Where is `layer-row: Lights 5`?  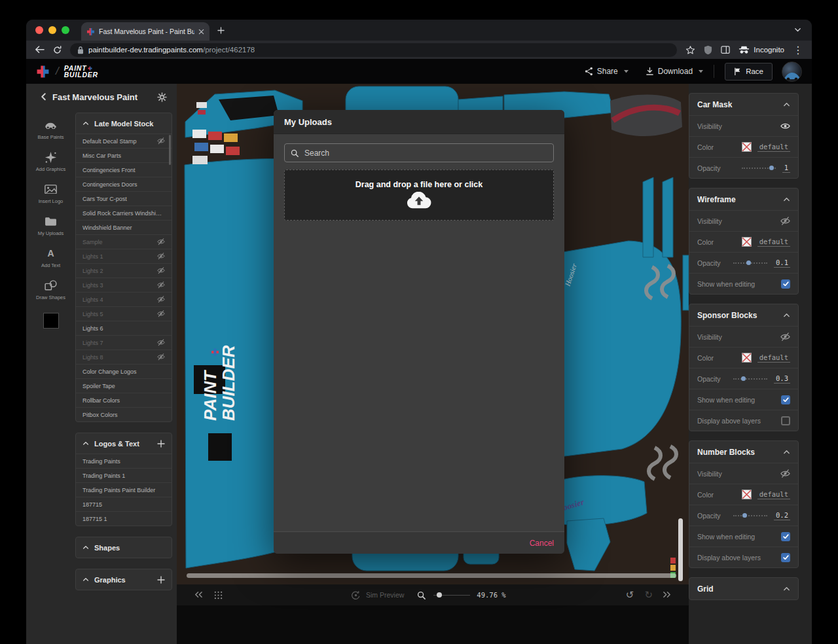 layer-row: Lights 5 is located at coordinates (124, 313).